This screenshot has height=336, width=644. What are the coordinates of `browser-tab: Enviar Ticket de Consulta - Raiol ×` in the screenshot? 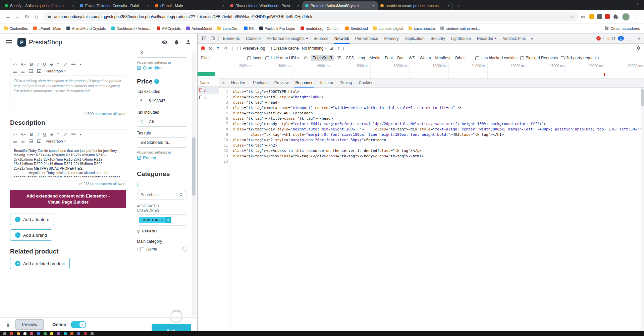 It's located at (115, 6).